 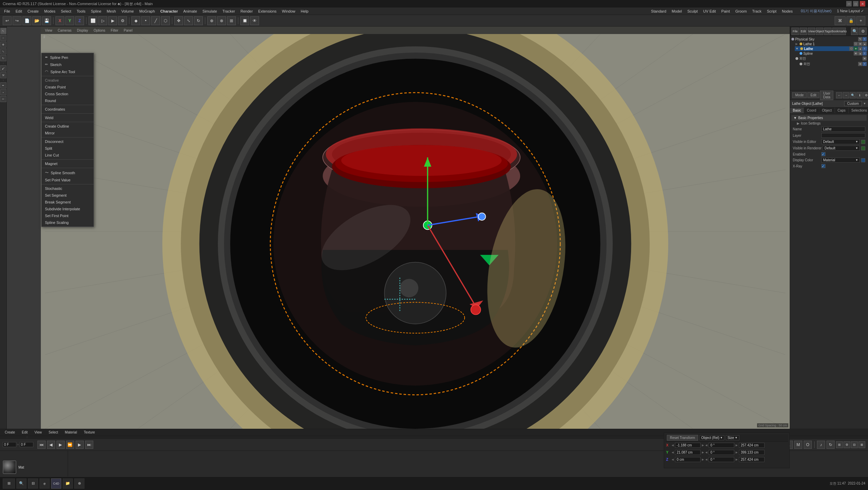 What do you see at coordinates (841, 160) in the screenshot?
I see `display-color-dropdown: Material ▼` at bounding box center [841, 160].